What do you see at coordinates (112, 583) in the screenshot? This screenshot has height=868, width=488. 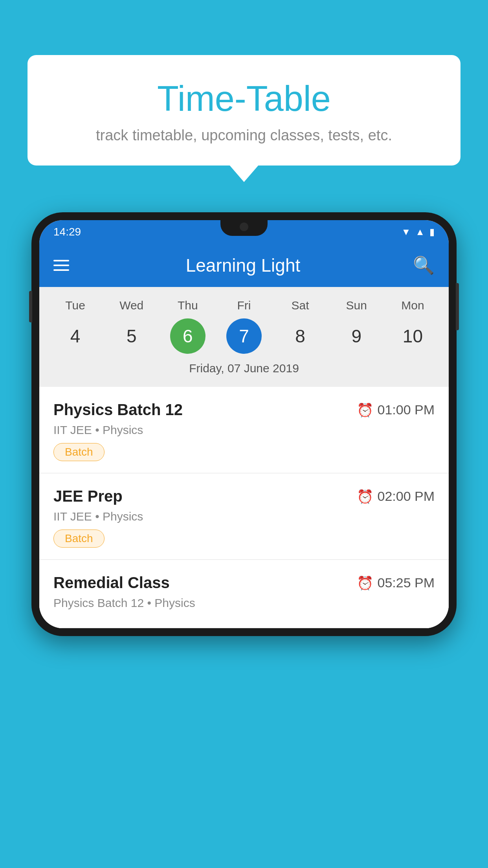 I see `schedule-title: Remedial Class` at bounding box center [112, 583].